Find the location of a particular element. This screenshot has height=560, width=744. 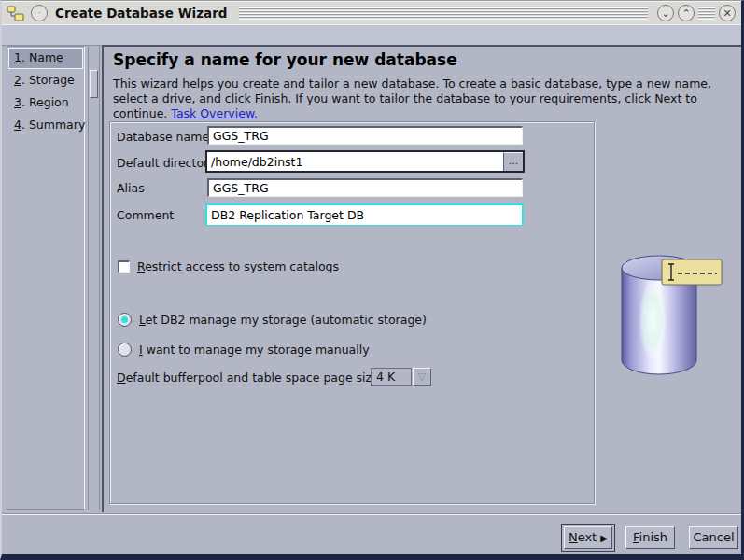

automatic-storage-radio is located at coordinates (125, 319).